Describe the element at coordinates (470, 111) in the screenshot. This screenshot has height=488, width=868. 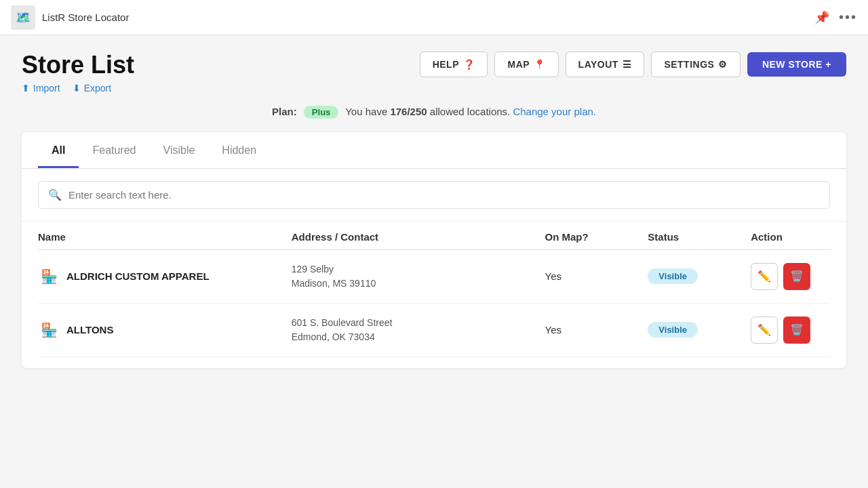
I see `plan-text-post: allowed locations.` at that location.